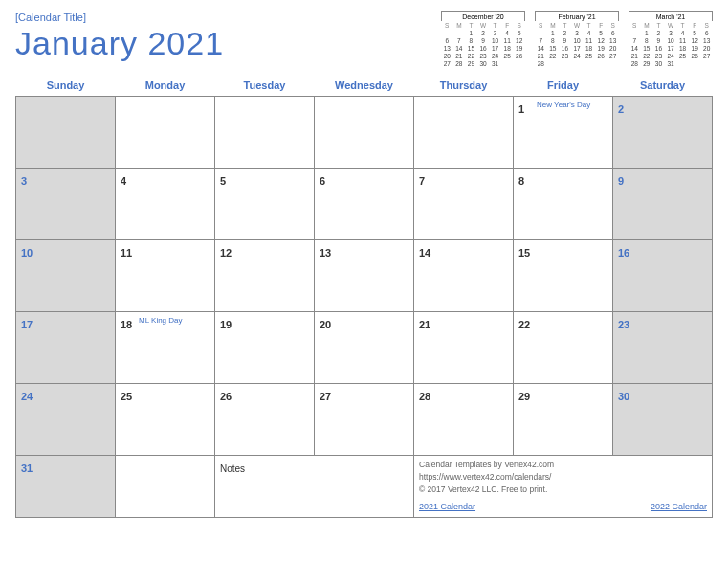 Image resolution: width=728 pixels, height=563 pixels. What do you see at coordinates (464, 86) in the screenshot?
I see `dow-header: Thursday` at bounding box center [464, 86].